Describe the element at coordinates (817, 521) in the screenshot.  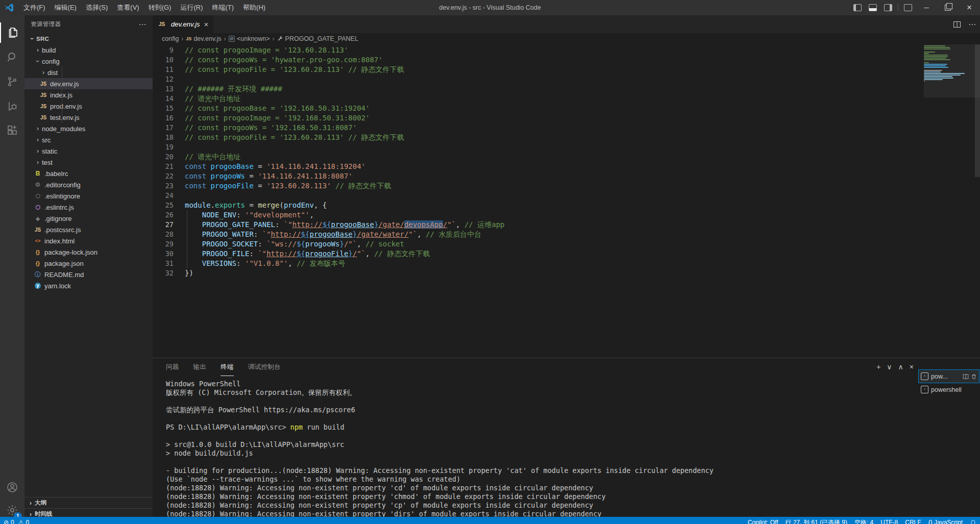
I see `status-行: 行 27, 列 61 (已选择 9)` at that location.